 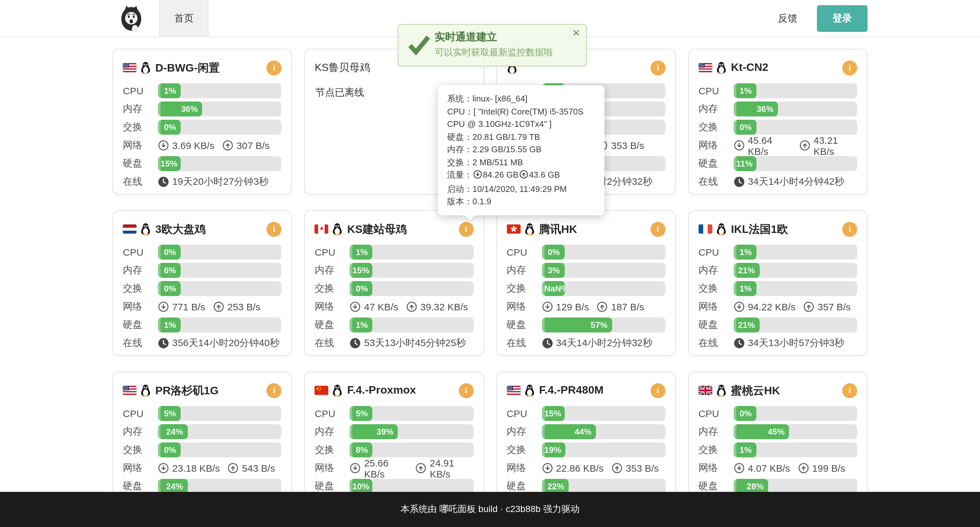 I want to click on swap-row: 交换 NaN%, so click(x=586, y=289).